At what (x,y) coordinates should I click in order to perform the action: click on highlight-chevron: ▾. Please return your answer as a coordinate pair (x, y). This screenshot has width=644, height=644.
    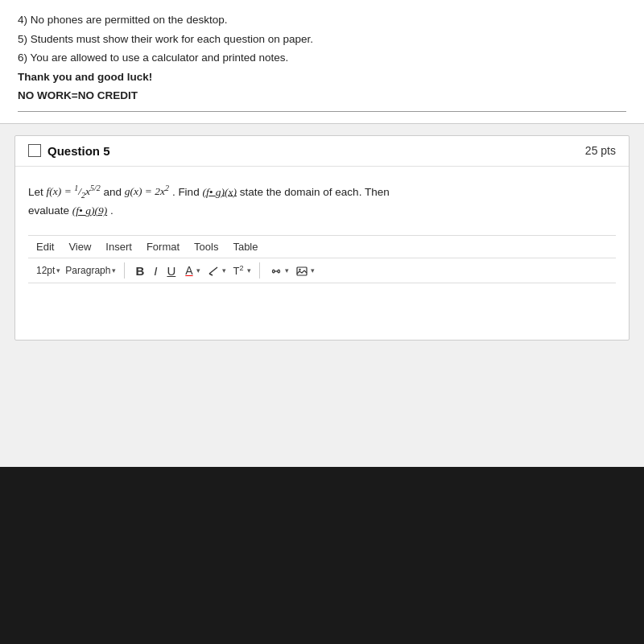
    Looking at the image, I should click on (224, 270).